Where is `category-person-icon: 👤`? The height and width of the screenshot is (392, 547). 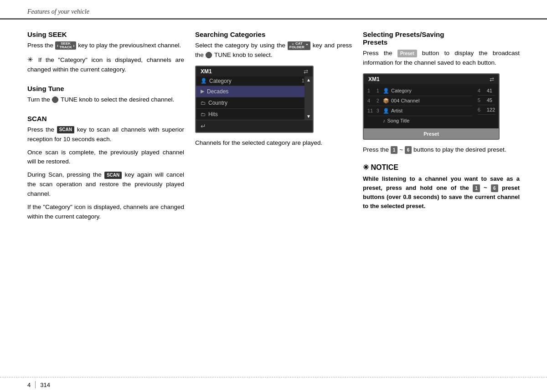 category-person-icon: 👤 is located at coordinates (204, 81).